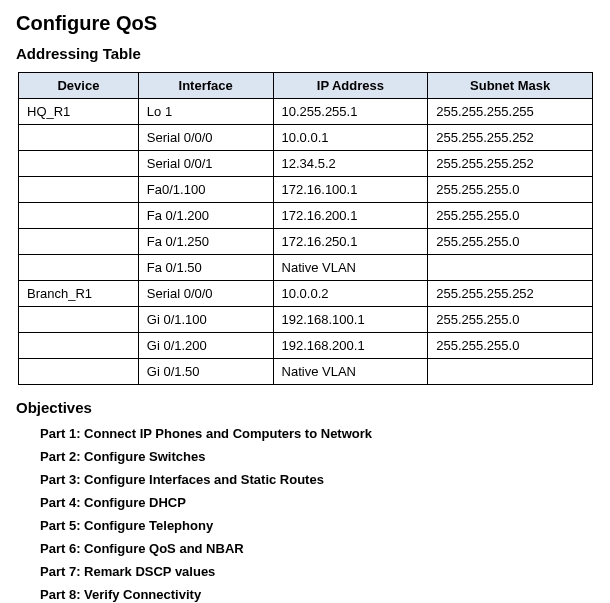  I want to click on list-item: Part 1: Connect IP Phones and Computers …, so click(317, 434).